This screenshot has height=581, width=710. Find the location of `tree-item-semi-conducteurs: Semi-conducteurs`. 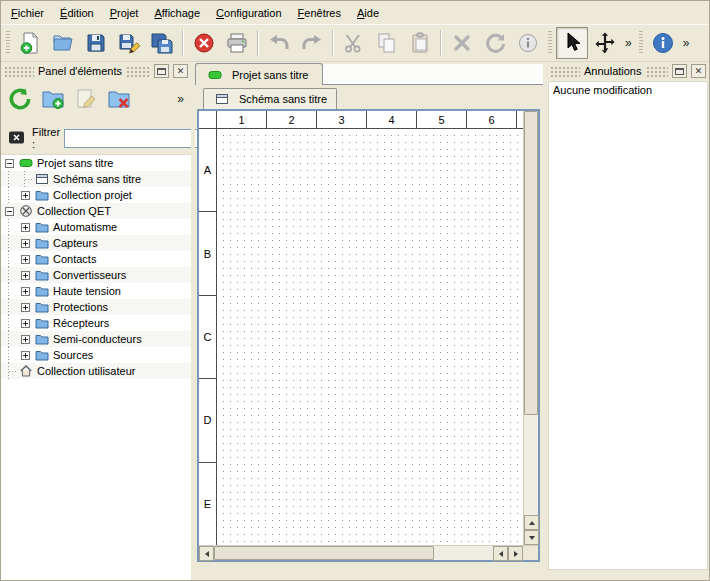

tree-item-semi-conducteurs: Semi-conducteurs is located at coordinates (96, 339).